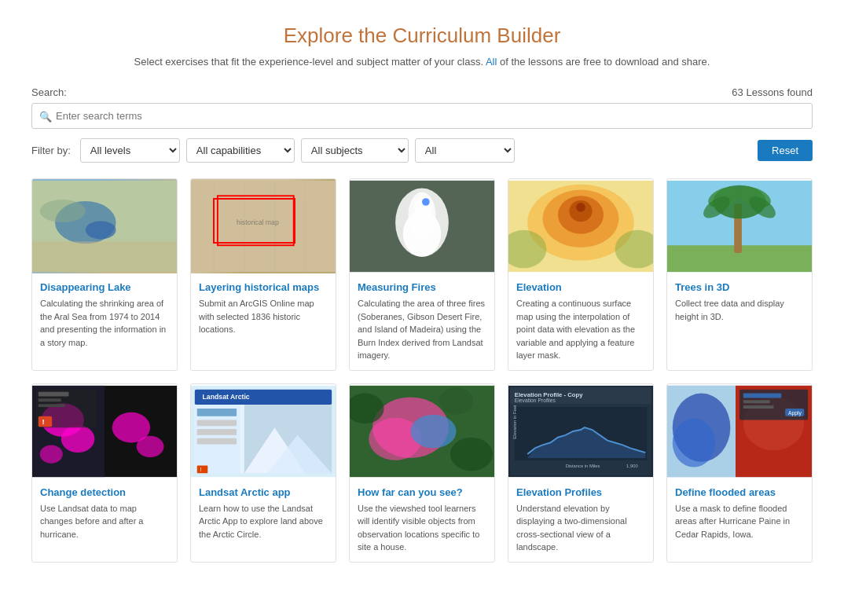  Describe the element at coordinates (309, 61) in the screenshot. I see `subtitle-text: Select exercises that fit the experience…` at that location.